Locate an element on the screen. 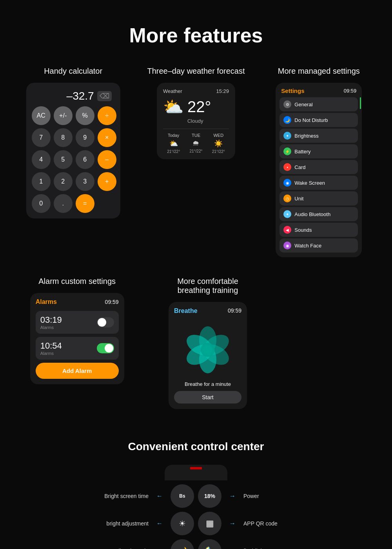 This screenshot has width=392, height=549. calc-btn-1: 1 is located at coordinates (41, 182).